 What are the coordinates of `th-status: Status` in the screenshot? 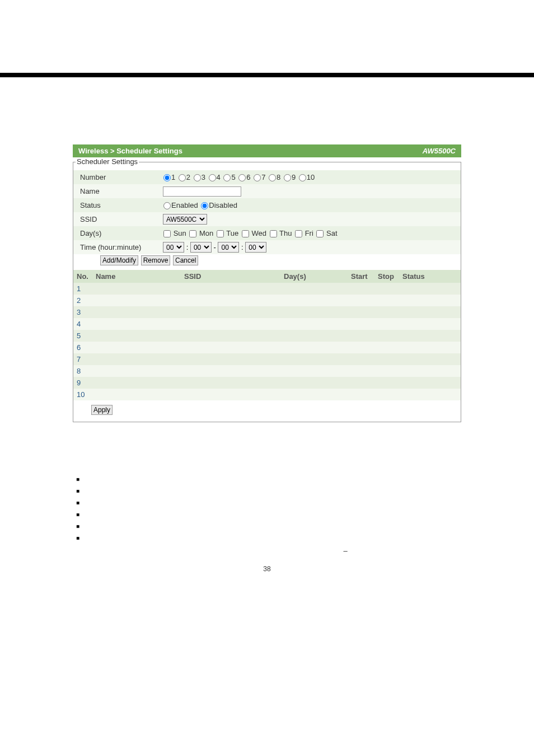 It's located at (430, 277).